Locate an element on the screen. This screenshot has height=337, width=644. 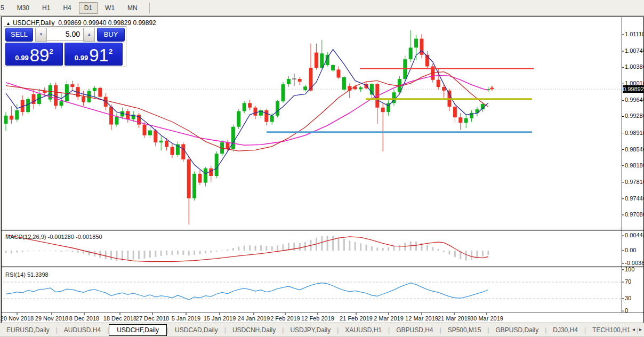
volume-input is located at coordinates (65, 34).